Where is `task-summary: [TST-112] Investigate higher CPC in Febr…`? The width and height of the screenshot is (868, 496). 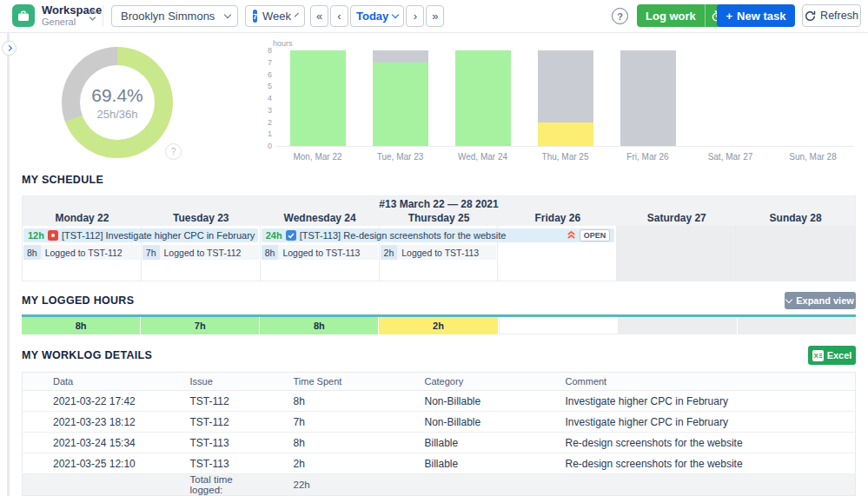
task-summary: [TST-112] Investigate higher CPC in Febr… is located at coordinates (158, 235).